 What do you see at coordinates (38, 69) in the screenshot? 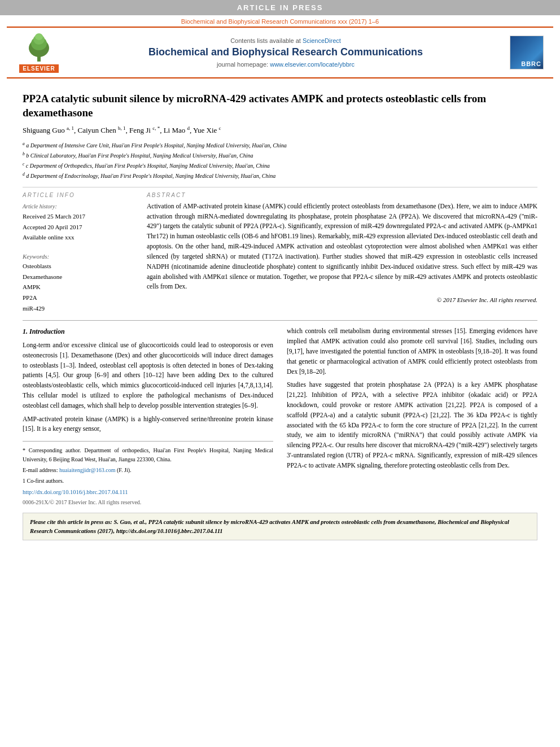
I see `elsevier-wordmark: ELSEVIER` at bounding box center [38, 69].